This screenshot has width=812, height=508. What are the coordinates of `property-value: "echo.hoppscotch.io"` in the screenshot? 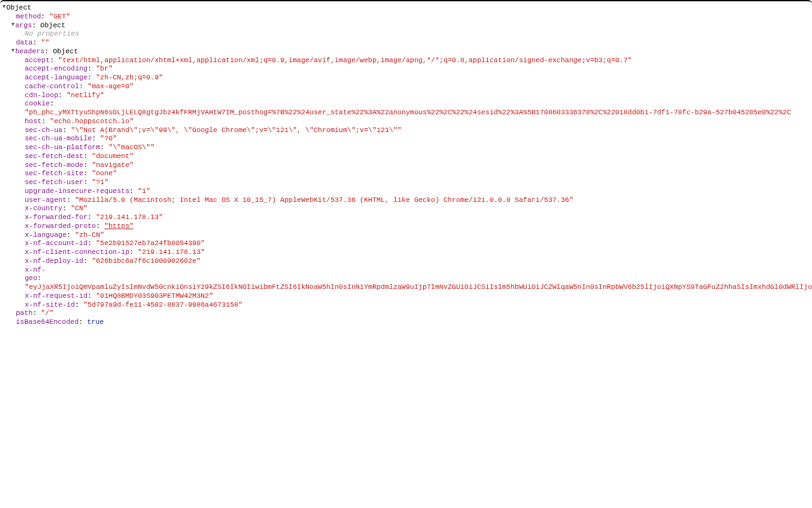 It's located at (92, 121).